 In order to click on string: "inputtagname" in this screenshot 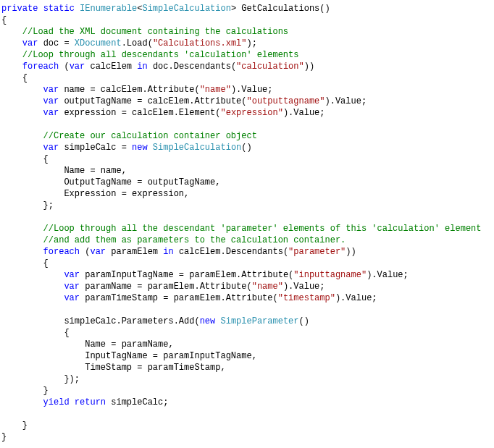, I will do `click(330, 275)`.